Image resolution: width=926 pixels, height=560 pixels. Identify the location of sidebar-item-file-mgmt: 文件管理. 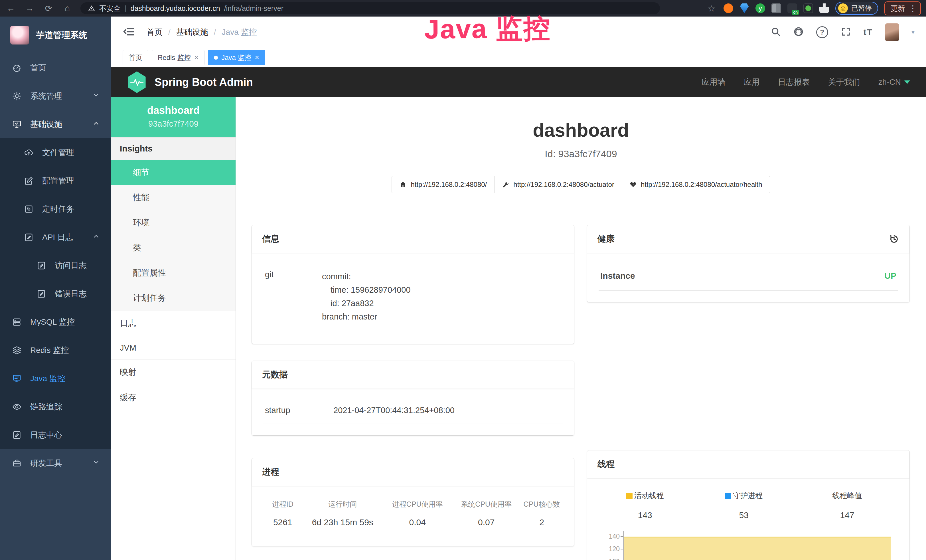
(56, 153).